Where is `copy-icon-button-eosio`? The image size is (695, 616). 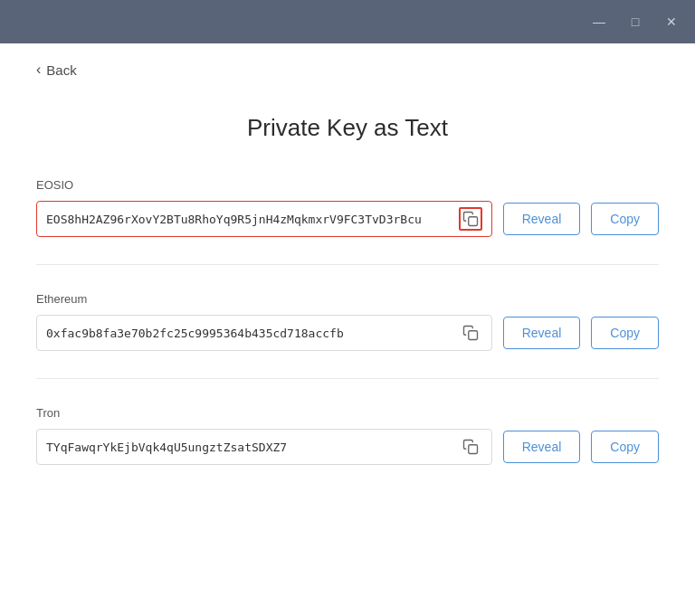
copy-icon-button-eosio is located at coordinates (471, 219).